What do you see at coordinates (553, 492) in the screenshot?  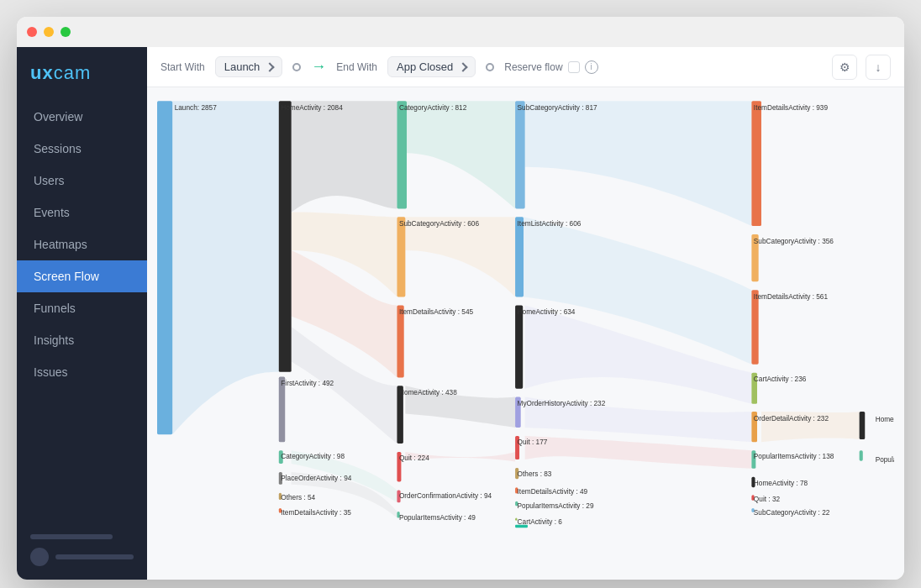 I see `svg-text: ItemDetailsActivity : 49` at bounding box center [553, 492].